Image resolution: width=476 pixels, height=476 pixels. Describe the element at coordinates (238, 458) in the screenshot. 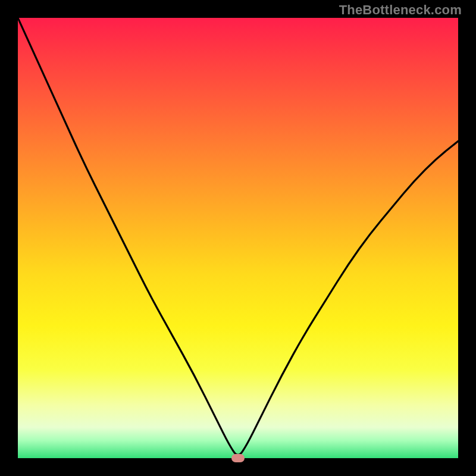

I see `optimal-point-marker` at that location.